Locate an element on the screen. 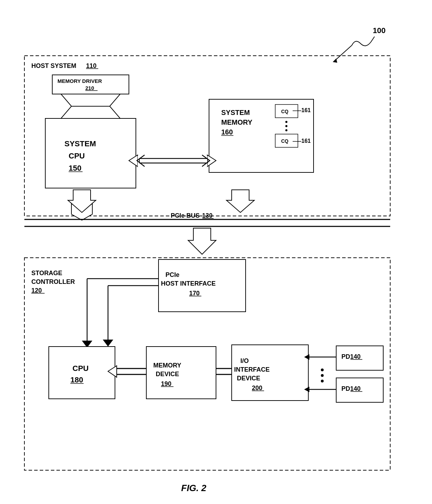  cq-label-1: CQ is located at coordinates (285, 111).